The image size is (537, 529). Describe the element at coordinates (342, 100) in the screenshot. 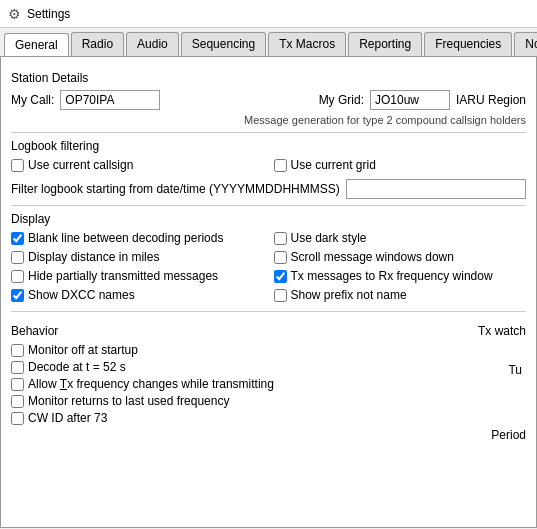

I see `my-grid-label: My Grid:` at that location.